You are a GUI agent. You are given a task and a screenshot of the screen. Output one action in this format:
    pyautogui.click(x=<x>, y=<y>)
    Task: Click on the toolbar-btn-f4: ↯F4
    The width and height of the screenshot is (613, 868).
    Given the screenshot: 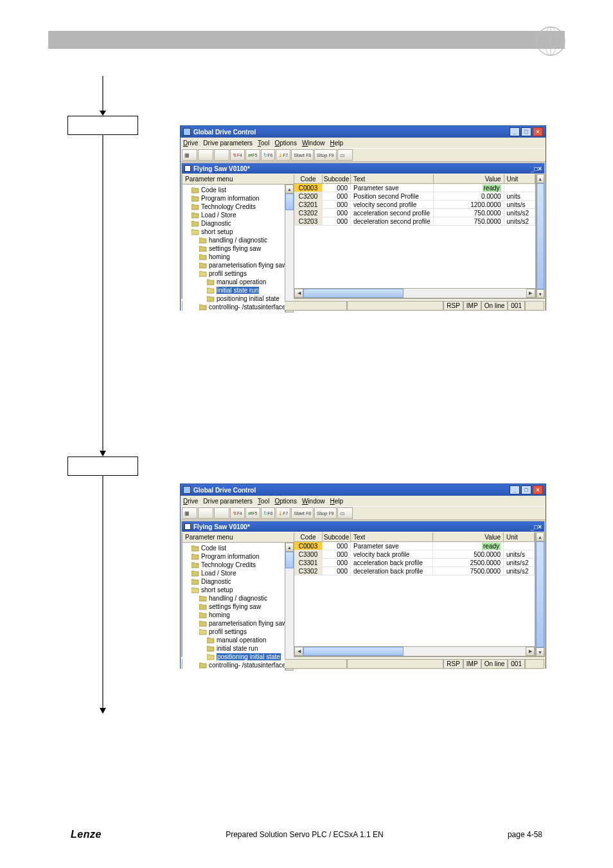 What is the action you would take?
    pyautogui.click(x=238, y=513)
    